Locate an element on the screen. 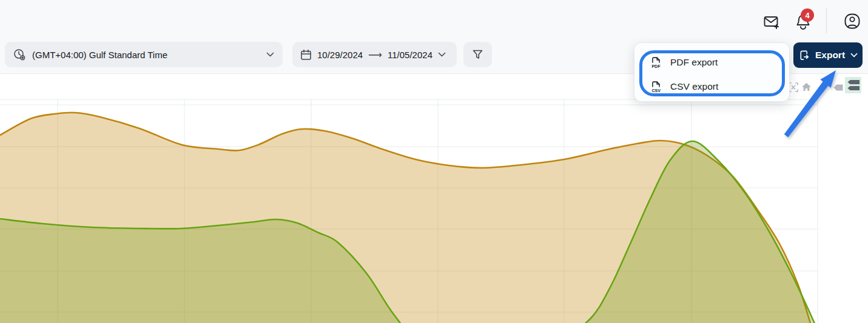 This screenshot has height=323, width=868. export-button: Export is located at coordinates (828, 55).